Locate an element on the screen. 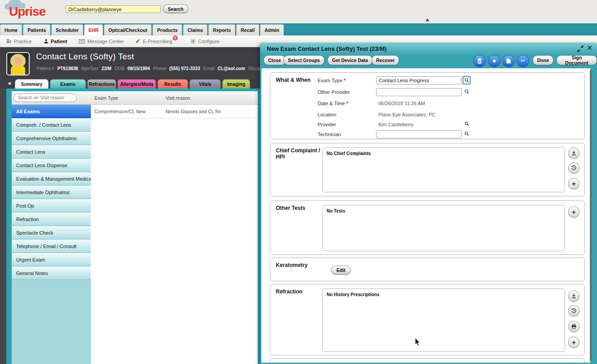 The width and height of the screenshot is (597, 364). add-chief-complaint-button: + is located at coordinates (574, 183).